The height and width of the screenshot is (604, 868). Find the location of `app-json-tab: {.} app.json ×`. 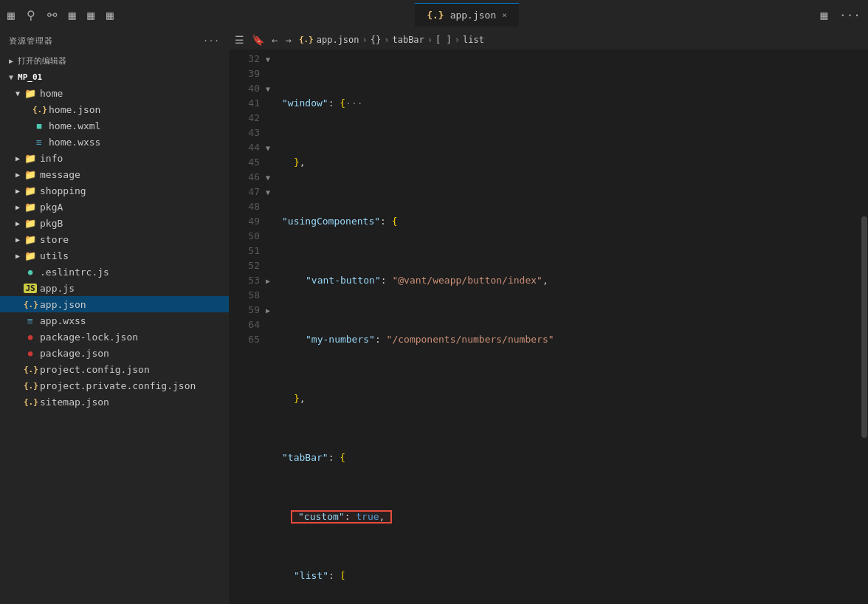

app-json-tab: {.} app.json × is located at coordinates (466, 15).